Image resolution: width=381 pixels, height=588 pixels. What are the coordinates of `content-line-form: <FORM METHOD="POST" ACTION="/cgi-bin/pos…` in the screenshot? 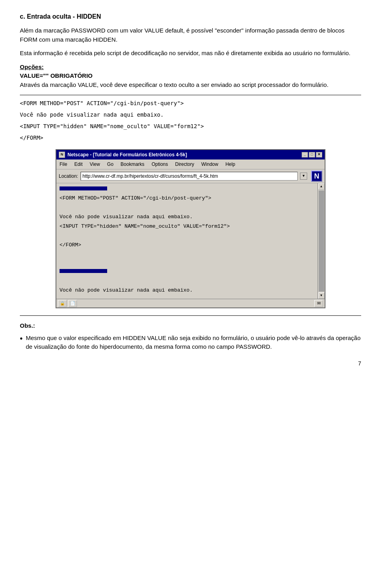 It's located at (187, 198).